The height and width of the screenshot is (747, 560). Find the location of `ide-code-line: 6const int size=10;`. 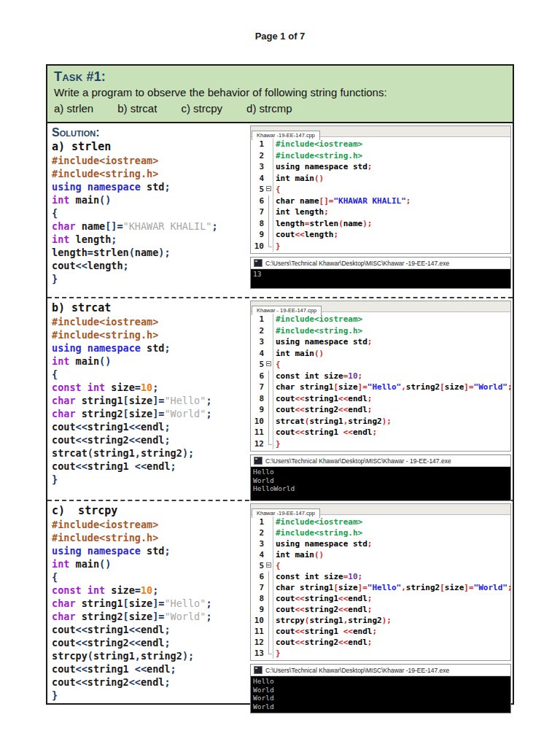

ide-code-line: 6const int size=10; is located at coordinates (381, 576).